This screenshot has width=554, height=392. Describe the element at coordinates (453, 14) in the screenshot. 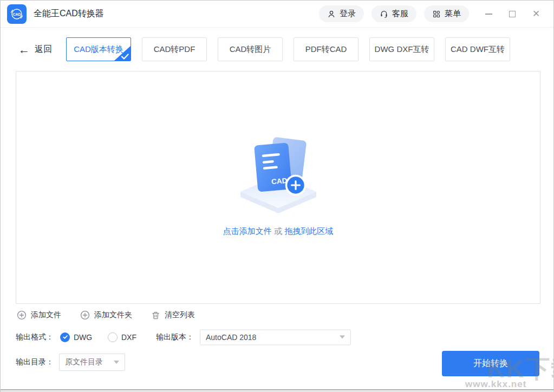

I see `menu-label: 菜单` at that location.